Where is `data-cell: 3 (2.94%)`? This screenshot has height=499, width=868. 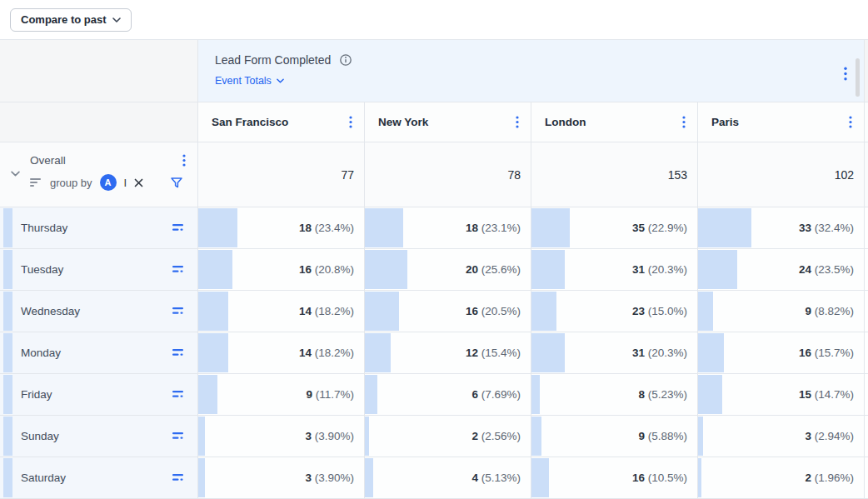
data-cell: 3 (2.94%) is located at coordinates (781, 437).